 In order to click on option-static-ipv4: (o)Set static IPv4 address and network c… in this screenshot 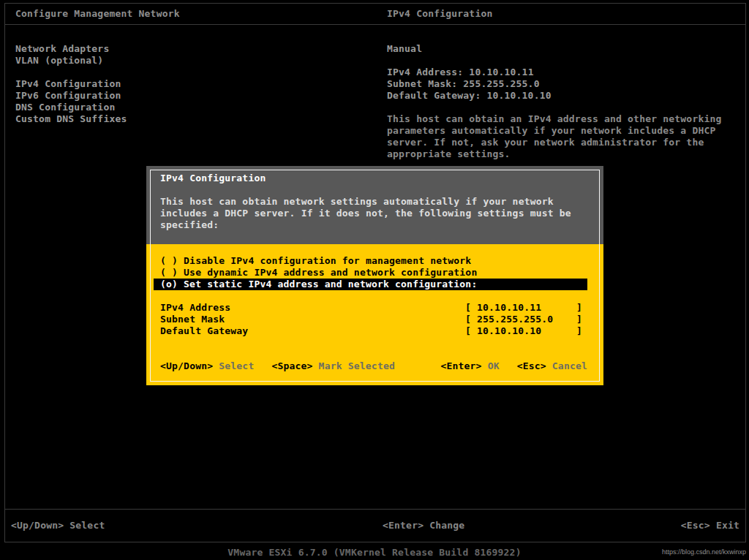, I will do `click(370, 284)`.